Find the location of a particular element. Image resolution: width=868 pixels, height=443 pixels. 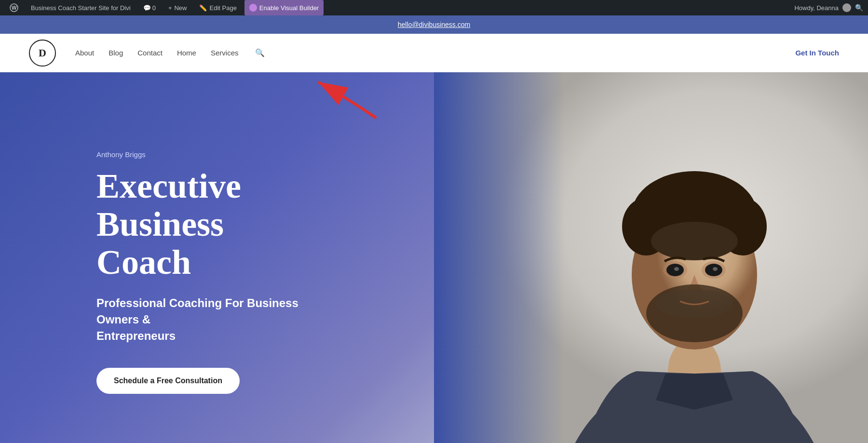

nav-item-contact: Contact is located at coordinates (150, 53).